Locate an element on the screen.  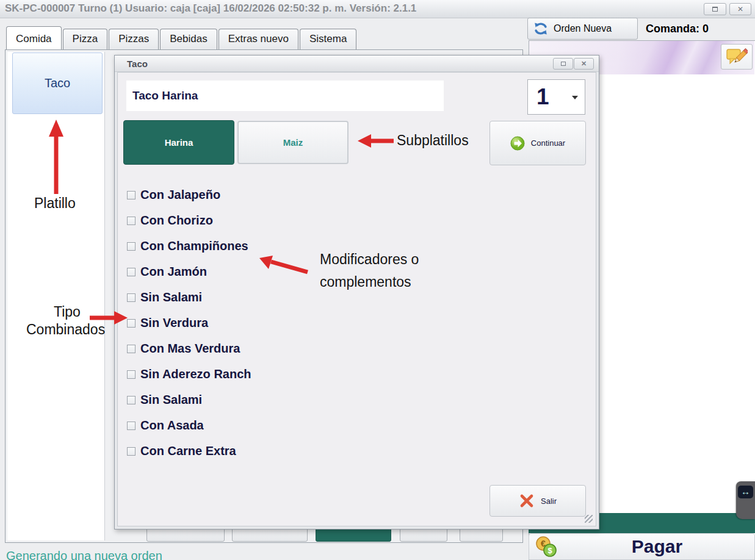
dialog-titlebar: Taco is located at coordinates (356, 63).